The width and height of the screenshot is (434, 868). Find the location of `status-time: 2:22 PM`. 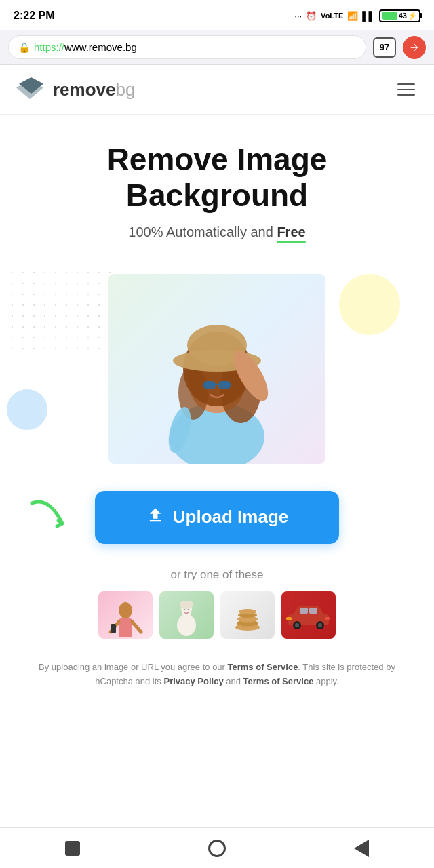

status-time: 2:22 PM is located at coordinates (34, 16).